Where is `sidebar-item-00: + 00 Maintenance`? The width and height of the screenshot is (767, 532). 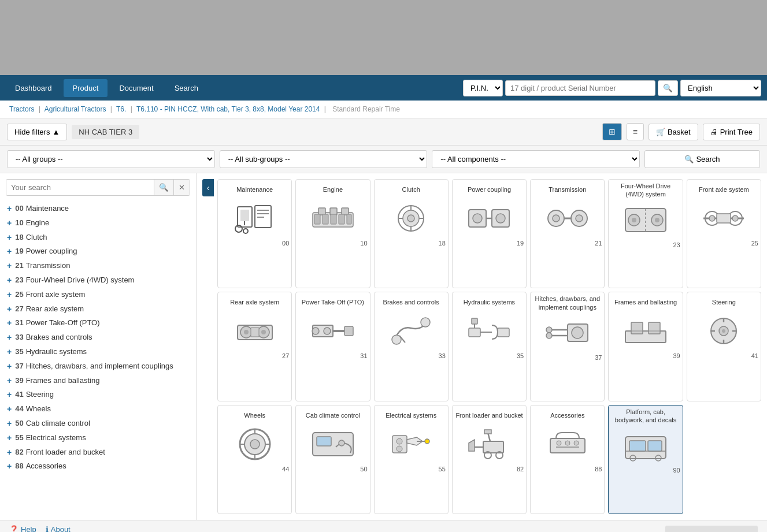
sidebar-item-00: + 00 Maintenance is located at coordinates (98, 209).